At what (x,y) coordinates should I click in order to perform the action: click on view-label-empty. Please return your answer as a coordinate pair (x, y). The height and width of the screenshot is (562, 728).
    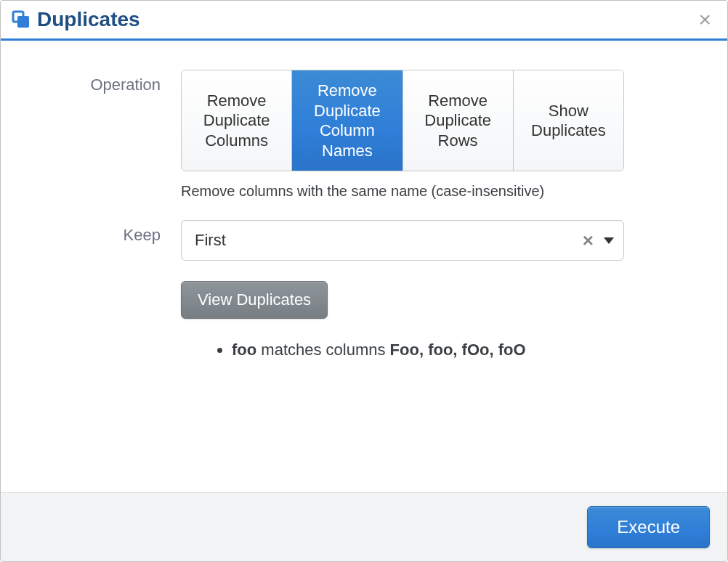
    Looking at the image, I should click on (108, 284).